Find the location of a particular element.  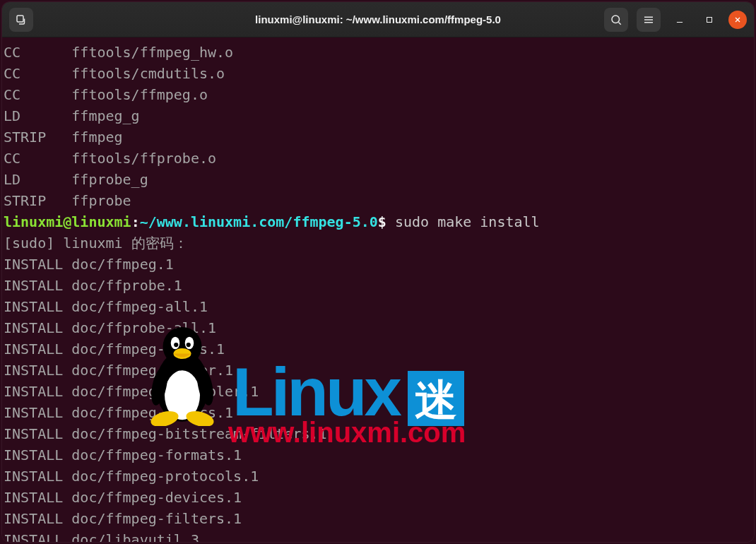

menu-button is located at coordinates (649, 20).